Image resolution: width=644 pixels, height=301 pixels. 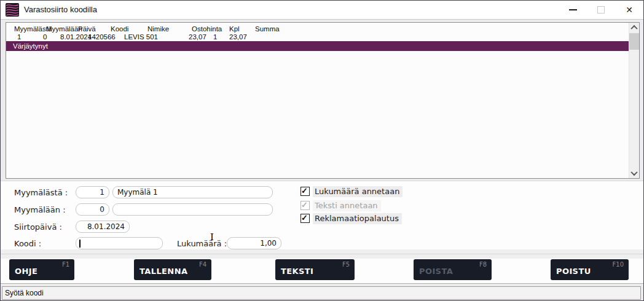 I want to click on fkey-hint: F1, so click(x=66, y=264).